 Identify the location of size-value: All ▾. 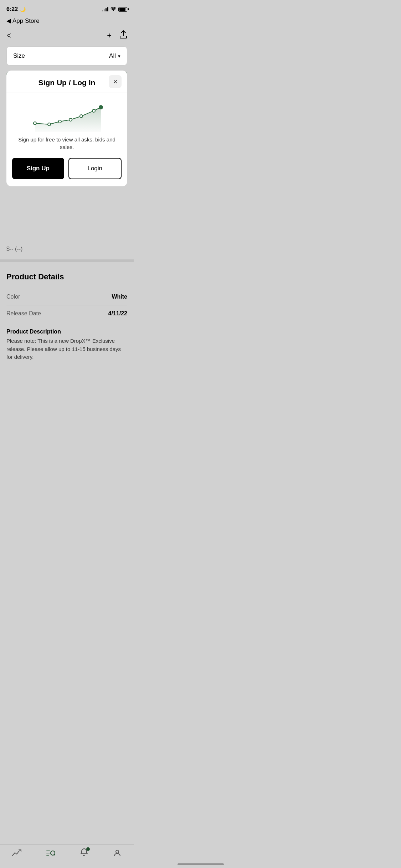
(115, 56).